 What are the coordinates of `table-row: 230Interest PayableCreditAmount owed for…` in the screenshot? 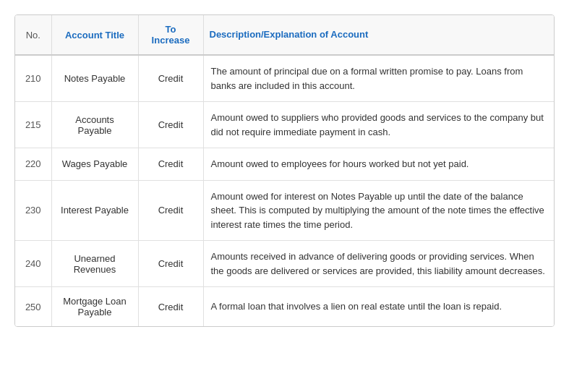 It's located at (285, 210).